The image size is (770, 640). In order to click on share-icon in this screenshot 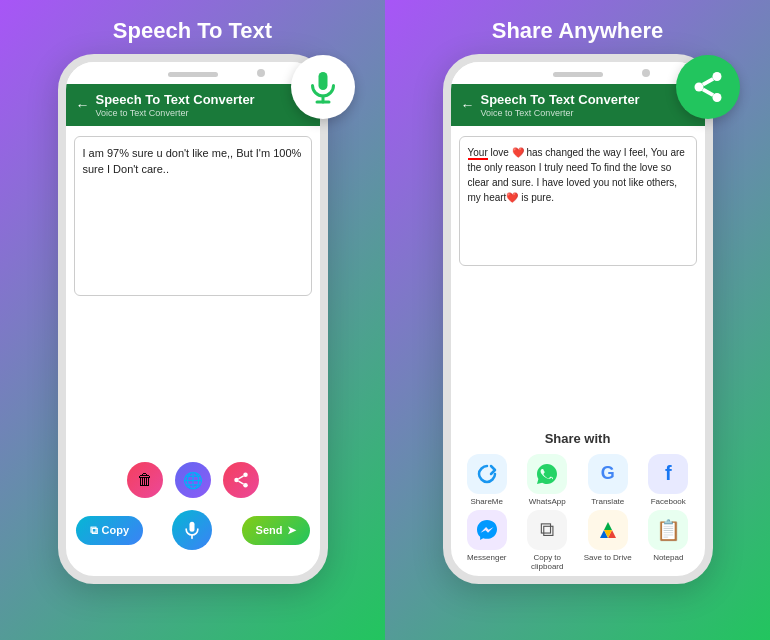, I will do `click(241, 480)`.